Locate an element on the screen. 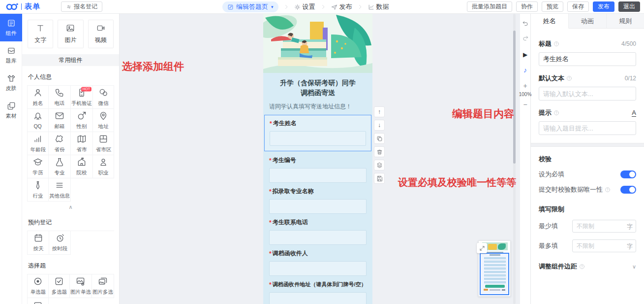 This screenshot has height=304, width=644. component-by-day: 按天 is located at coordinates (38, 243).